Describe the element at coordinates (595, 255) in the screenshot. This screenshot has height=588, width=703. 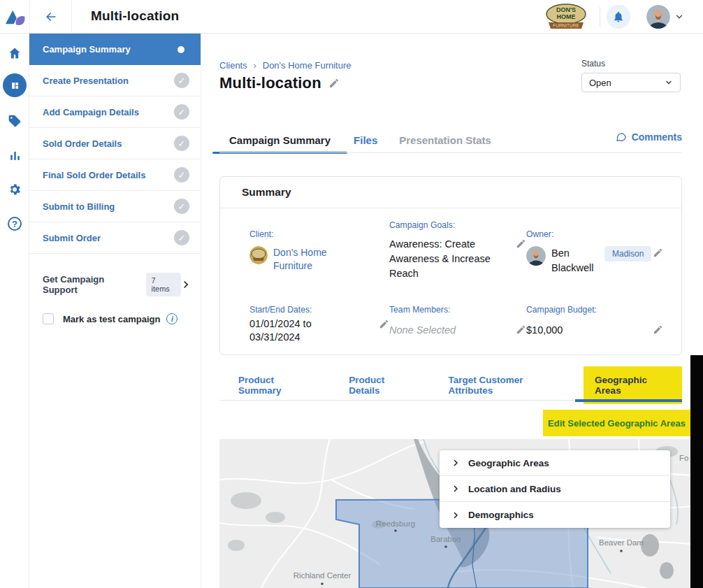
I see `field-owner: Owner: Ben Blackwell Madison` at that location.